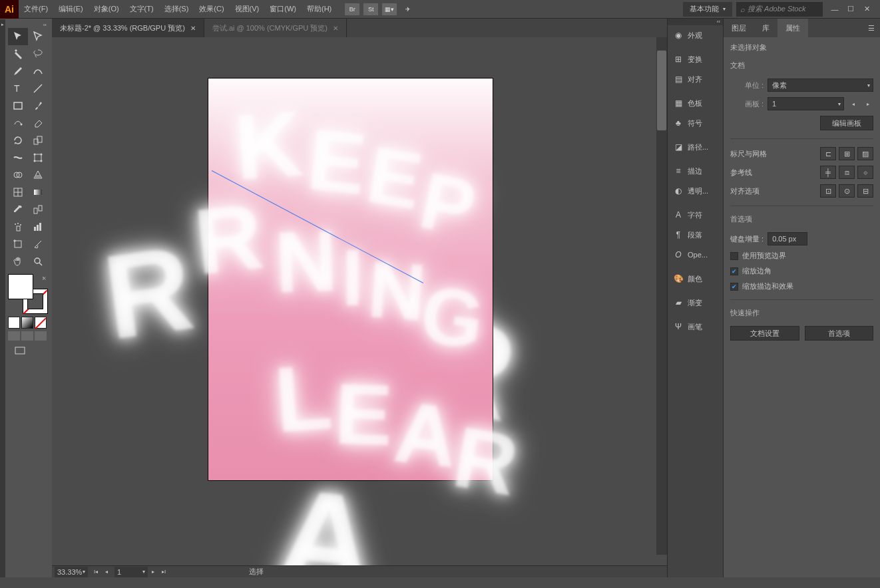 The height and width of the screenshot is (588, 880). I want to click on panel-symbols: ♣符号, so click(695, 123).